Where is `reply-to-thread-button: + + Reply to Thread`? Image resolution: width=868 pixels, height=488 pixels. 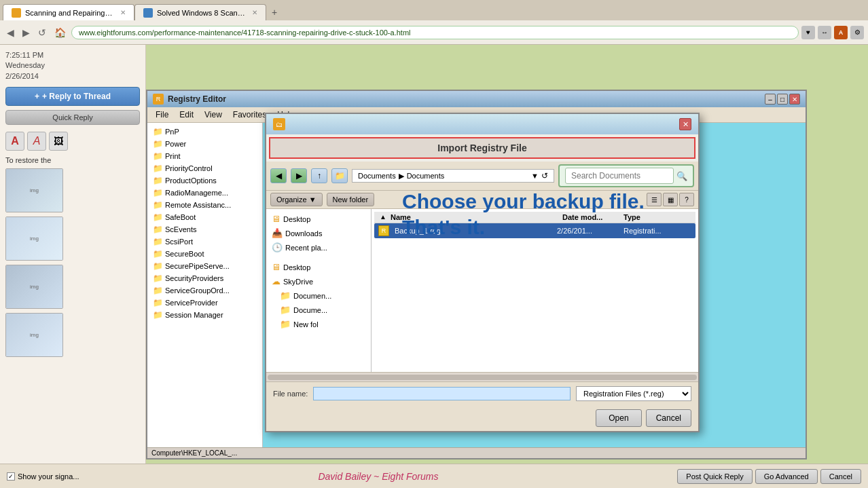
reply-to-thread-button: + + Reply to Thread is located at coordinates (73, 96).